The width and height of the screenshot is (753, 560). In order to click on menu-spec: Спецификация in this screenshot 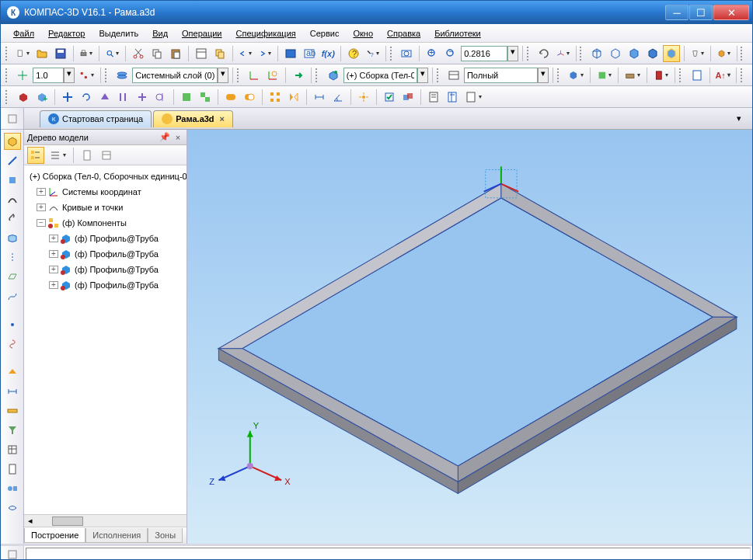, I will do `click(266, 33)`.